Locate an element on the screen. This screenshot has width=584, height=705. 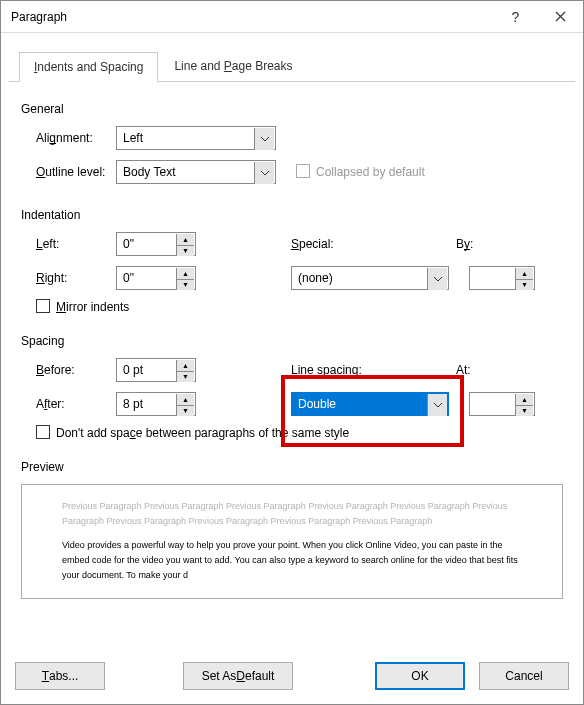
special-label: Special: is located at coordinates (326, 244).